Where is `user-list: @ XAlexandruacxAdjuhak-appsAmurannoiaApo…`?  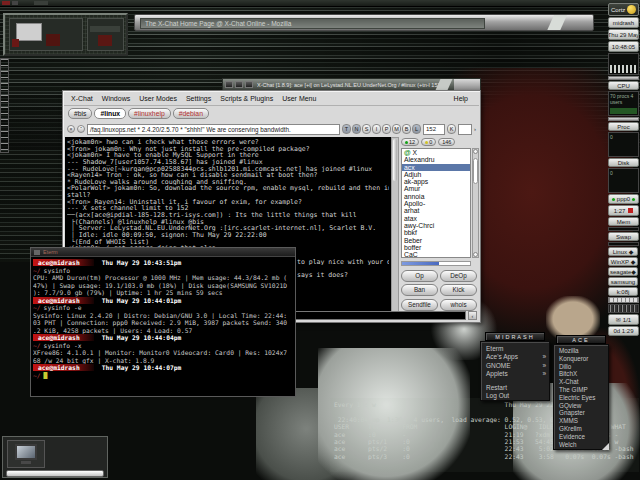 user-list: @ XAlexandruacxAdjuhak-appsAmurannoiaApo… is located at coordinates (436, 203).